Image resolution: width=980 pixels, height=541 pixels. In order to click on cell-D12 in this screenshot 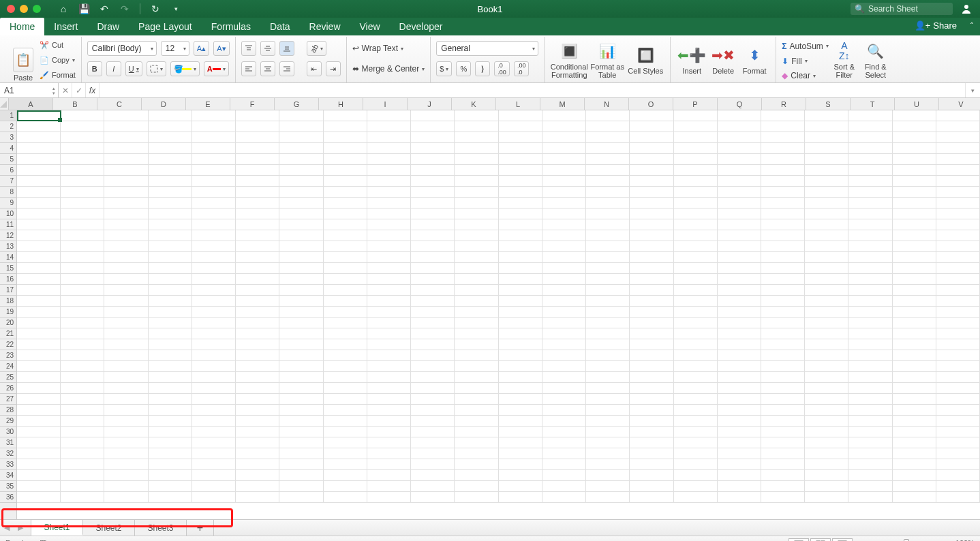, I will do `click(170, 236)`.